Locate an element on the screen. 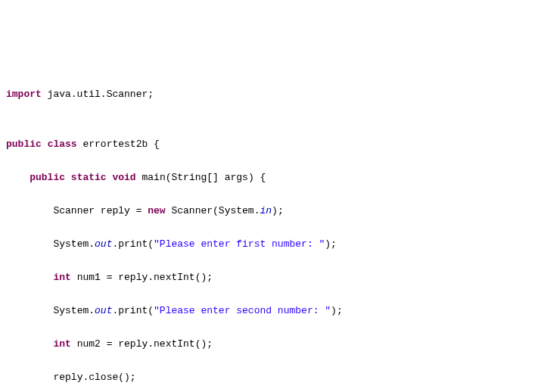 The height and width of the screenshot is (392, 535). keyword-class: class is located at coordinates (62, 144).